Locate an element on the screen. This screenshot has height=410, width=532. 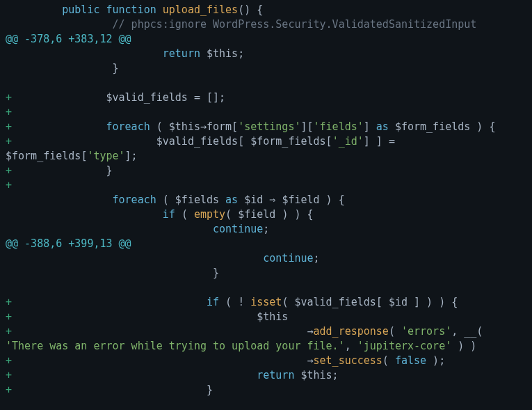
hunk-header: @@ -388,6 +399,13 @@ is located at coordinates (68, 244).